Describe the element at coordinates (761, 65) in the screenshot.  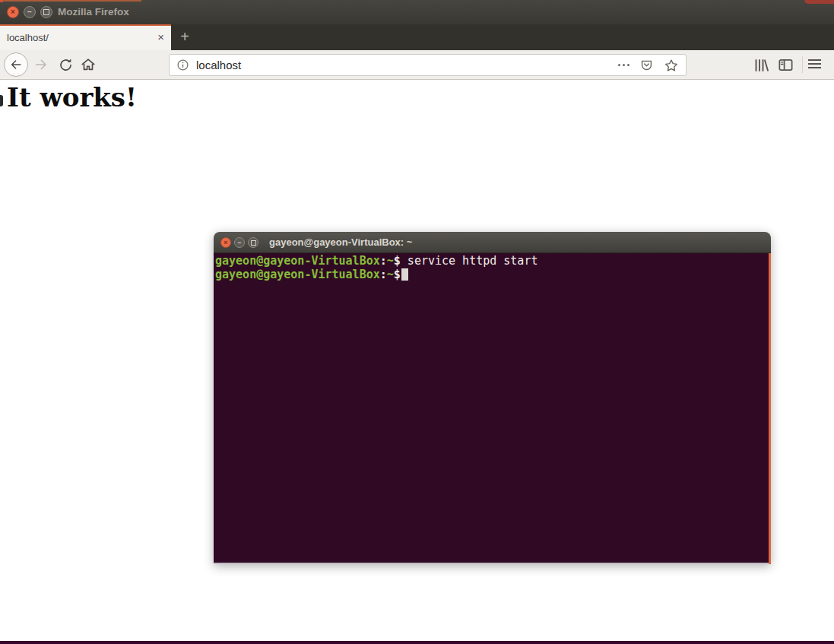
I see `library-icon` at that location.